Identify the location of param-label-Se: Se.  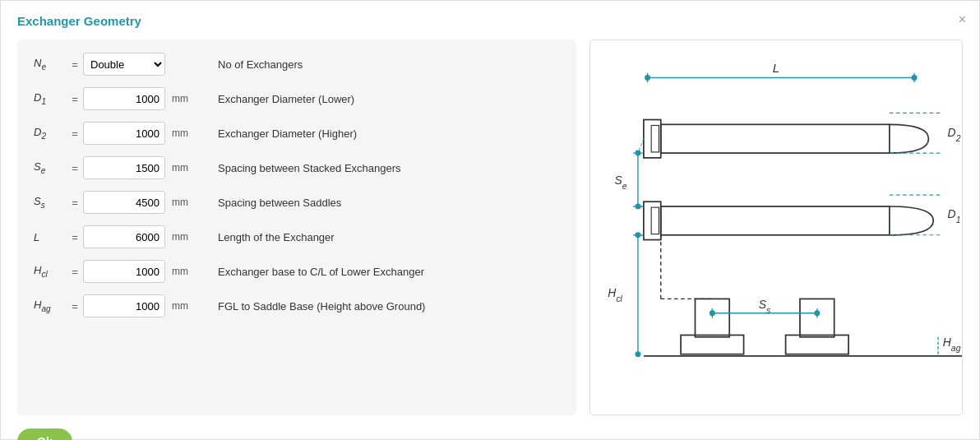
(50, 168).